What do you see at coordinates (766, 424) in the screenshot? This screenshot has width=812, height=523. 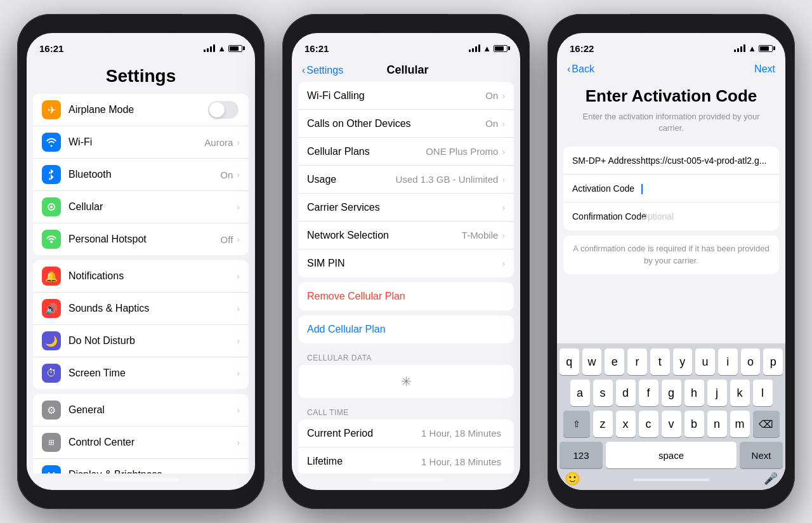 I see `delete-key: ⌫` at bounding box center [766, 424].